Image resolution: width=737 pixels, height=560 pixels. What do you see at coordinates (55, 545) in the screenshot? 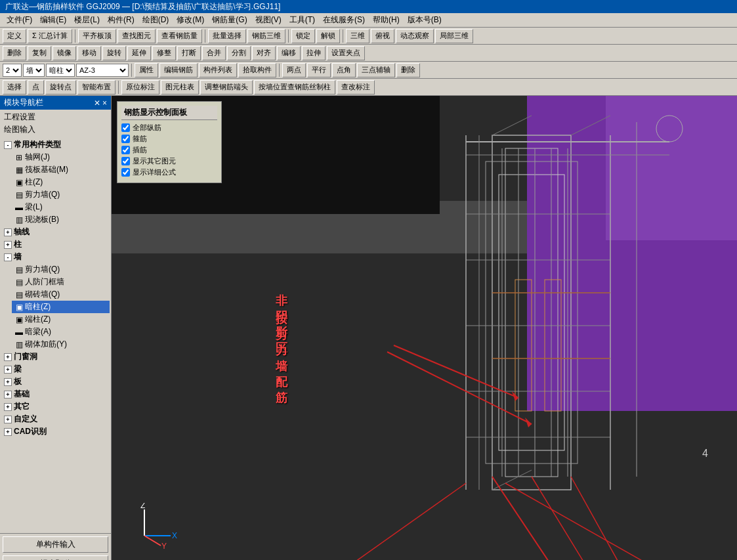
I see `btn-single-element: 单构件输入` at bounding box center [55, 545].